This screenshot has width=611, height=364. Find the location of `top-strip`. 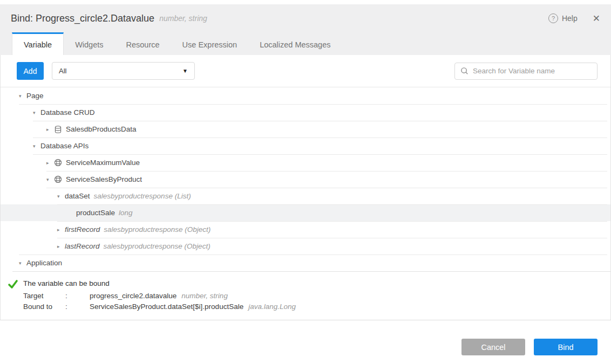

top-strip is located at coordinates (305, 2).